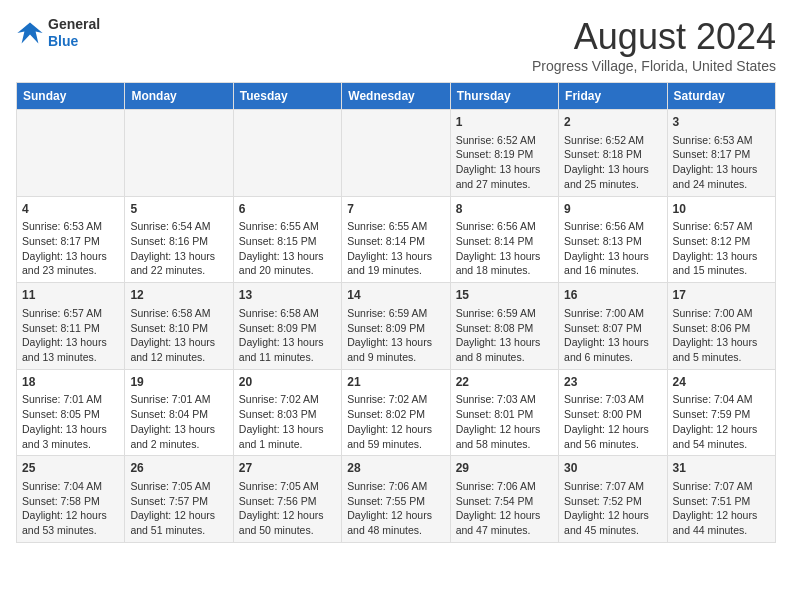 The width and height of the screenshot is (792, 612). What do you see at coordinates (722, 382) in the screenshot?
I see `day-number: 24` at bounding box center [722, 382].